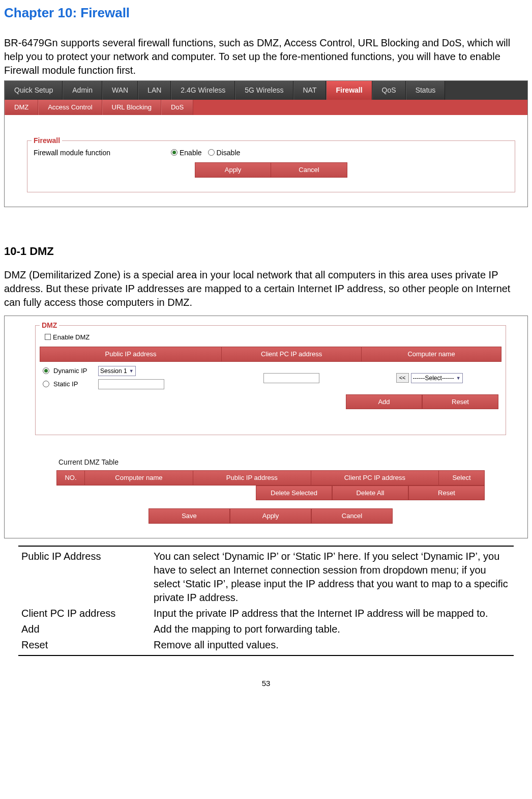 The height and width of the screenshot is (799, 532). What do you see at coordinates (266, 289) in the screenshot?
I see `dmz-paragraph: DMZ (Demilitarized Zone) is a special ar…` at bounding box center [266, 289].